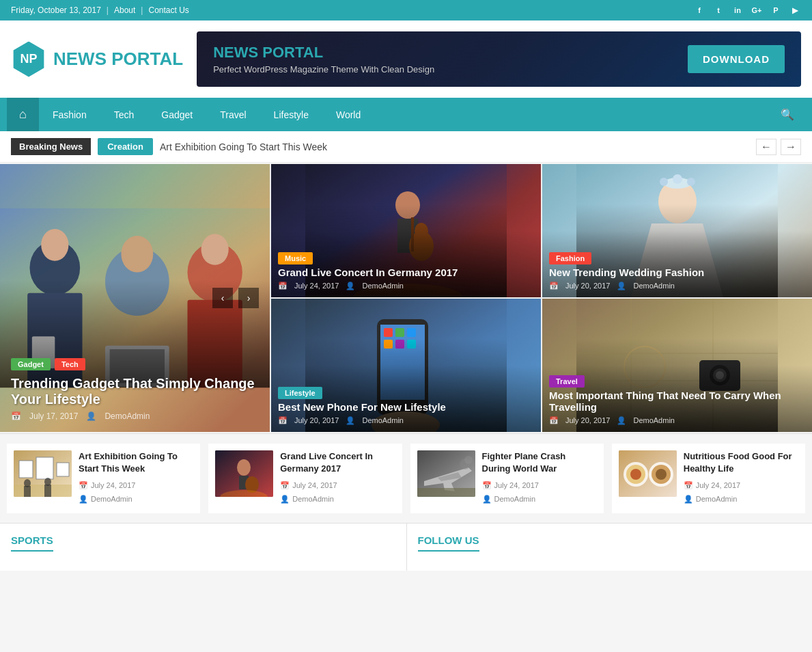 Image resolution: width=812 pixels, height=652 pixels. What do you see at coordinates (305, 478) in the screenshot?
I see `thumb-card-concert: Grand Live Concert In Germany 2017 📅 Jul…` at bounding box center [305, 478].